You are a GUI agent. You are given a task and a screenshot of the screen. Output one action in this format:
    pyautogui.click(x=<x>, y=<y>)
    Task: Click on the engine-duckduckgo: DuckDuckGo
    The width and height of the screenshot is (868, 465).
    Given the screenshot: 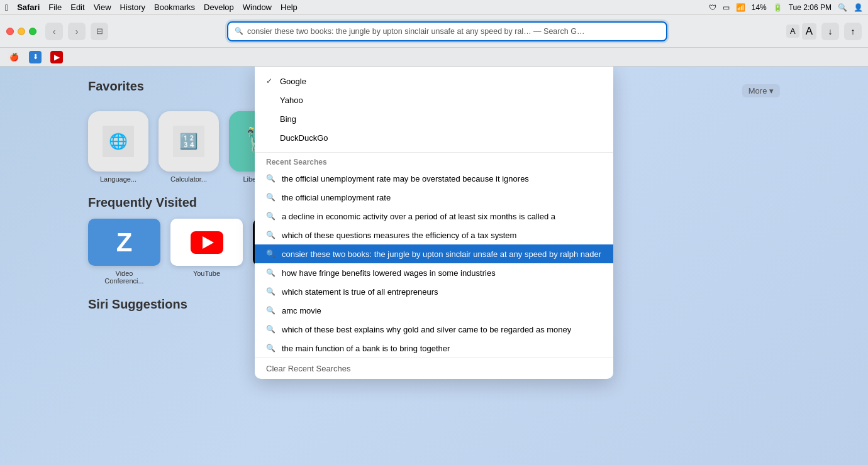 What is the action you would take?
    pyautogui.click(x=434, y=138)
    